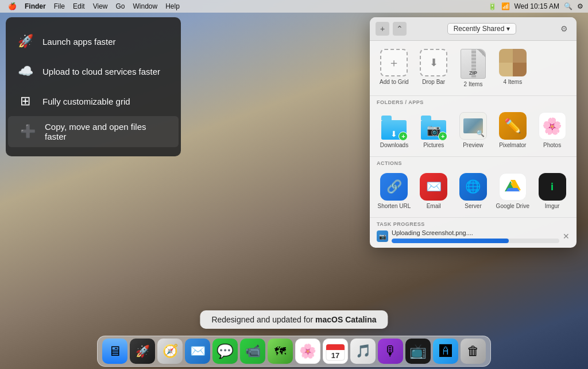 This screenshot has height=369, width=588. I want to click on email-icon: ✉️, so click(434, 187).